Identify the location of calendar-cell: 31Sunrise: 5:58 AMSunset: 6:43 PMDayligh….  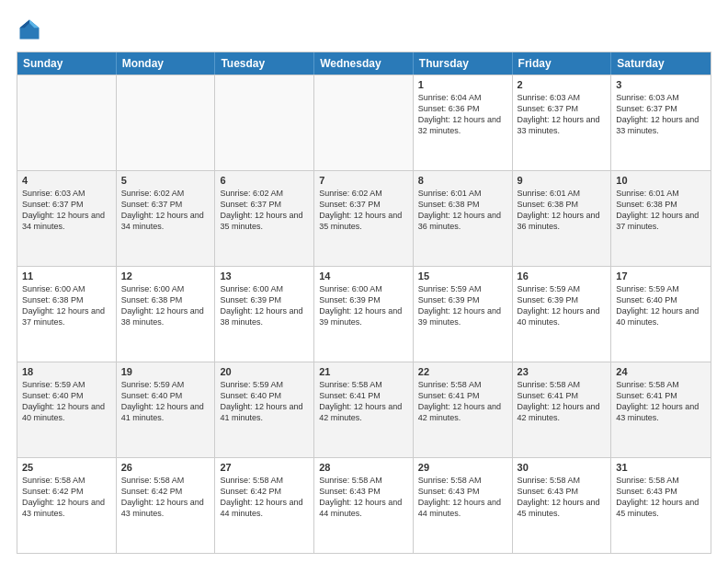
(661, 506).